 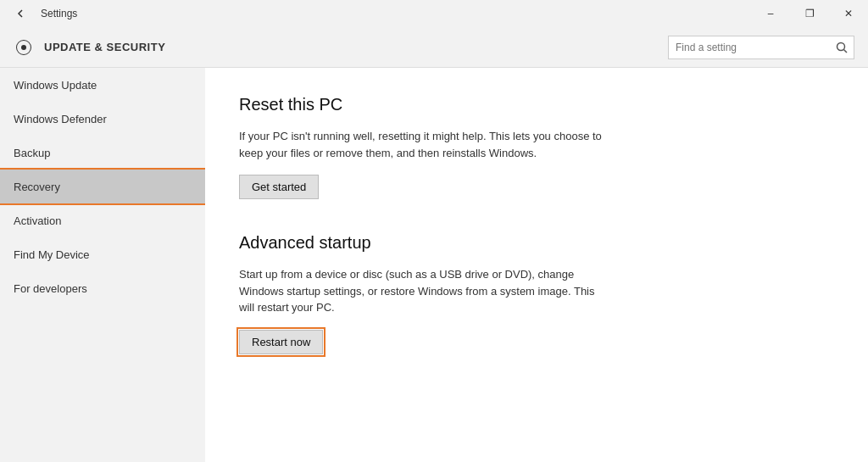 What do you see at coordinates (849, 14) in the screenshot?
I see `close-button: ✕` at bounding box center [849, 14].